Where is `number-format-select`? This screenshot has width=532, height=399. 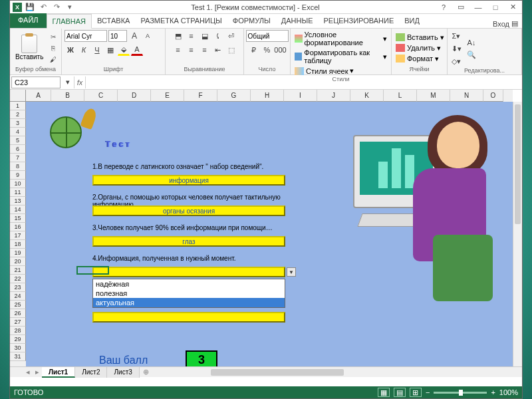
number-format-select is located at coordinates (267, 36).